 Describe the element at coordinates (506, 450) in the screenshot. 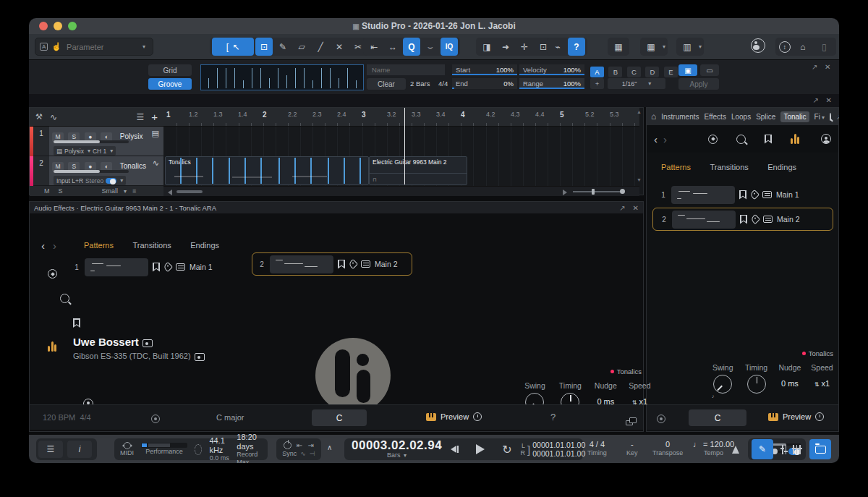

I see `loop-button: ↻` at that location.